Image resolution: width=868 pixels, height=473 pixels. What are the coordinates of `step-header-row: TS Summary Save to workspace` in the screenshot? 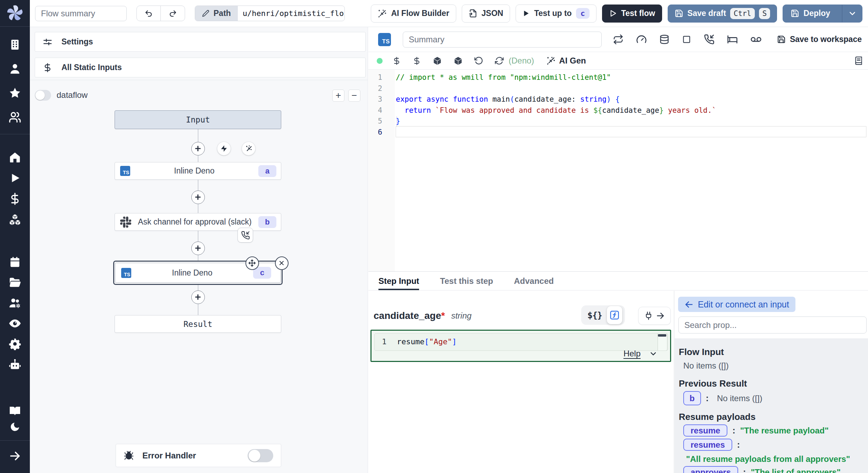 It's located at (618, 40).